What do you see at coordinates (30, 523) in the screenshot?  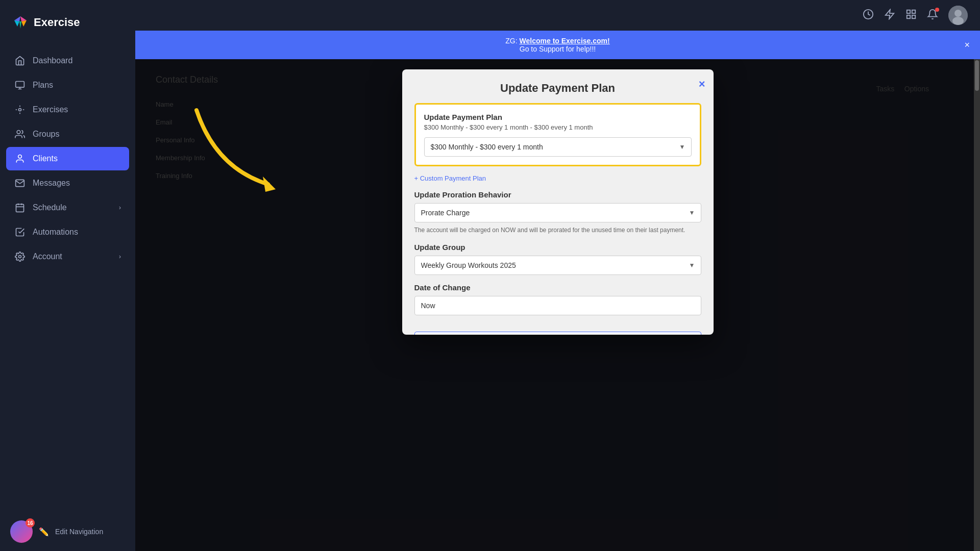 I see `notification-badge: 16` at bounding box center [30, 523].